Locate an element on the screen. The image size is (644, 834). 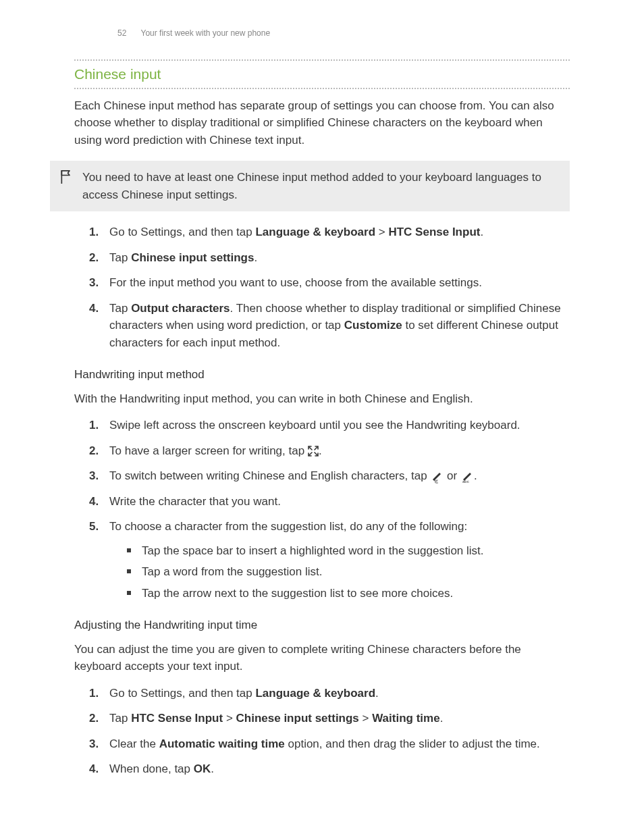
list-item: Tap Output characters. Then choose wheth… is located at coordinates (322, 325).